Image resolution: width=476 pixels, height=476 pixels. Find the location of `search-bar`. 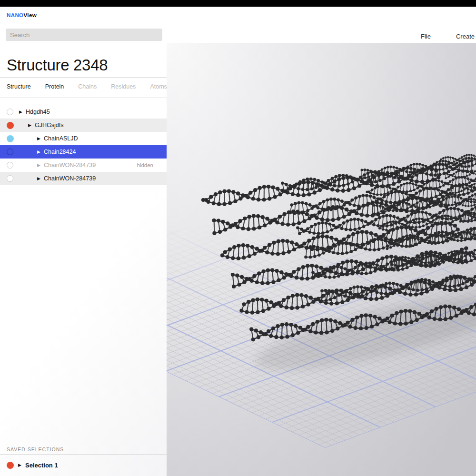

search-bar is located at coordinates (84, 35).